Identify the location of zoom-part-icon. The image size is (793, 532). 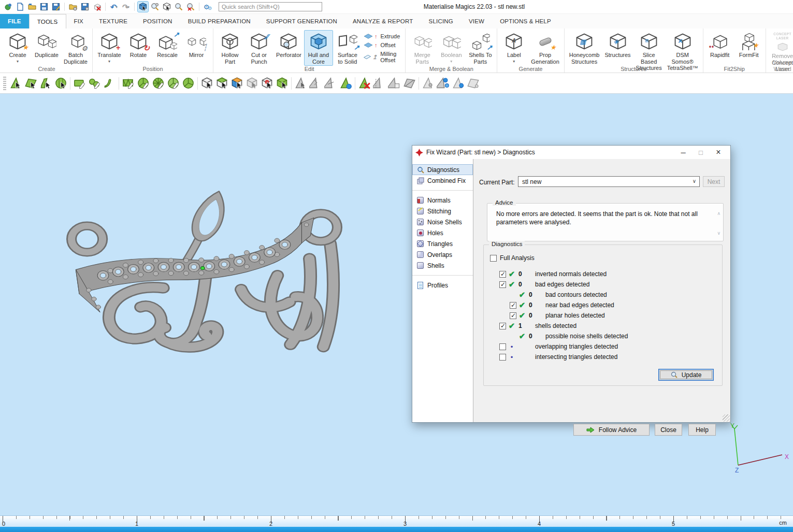
(155, 7).